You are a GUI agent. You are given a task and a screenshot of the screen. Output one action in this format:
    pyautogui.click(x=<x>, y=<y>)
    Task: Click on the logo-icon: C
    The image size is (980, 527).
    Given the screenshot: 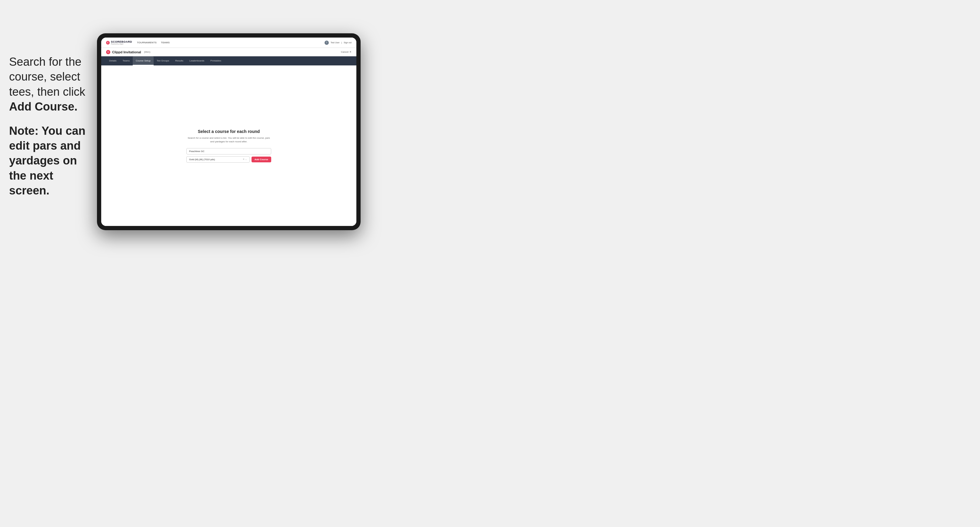 What is the action you would take?
    pyautogui.click(x=108, y=43)
    